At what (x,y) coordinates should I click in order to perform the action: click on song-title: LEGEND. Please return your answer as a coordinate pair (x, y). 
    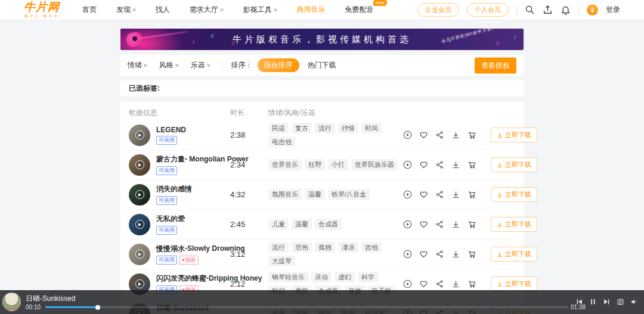
    Looking at the image, I should click on (193, 130).